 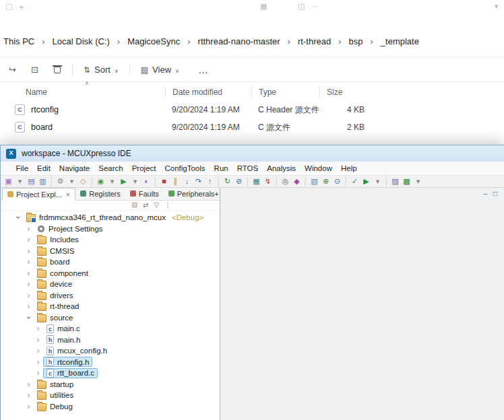 What do you see at coordinates (124, 182) in the screenshot?
I see `run-icon: ▶` at bounding box center [124, 182].